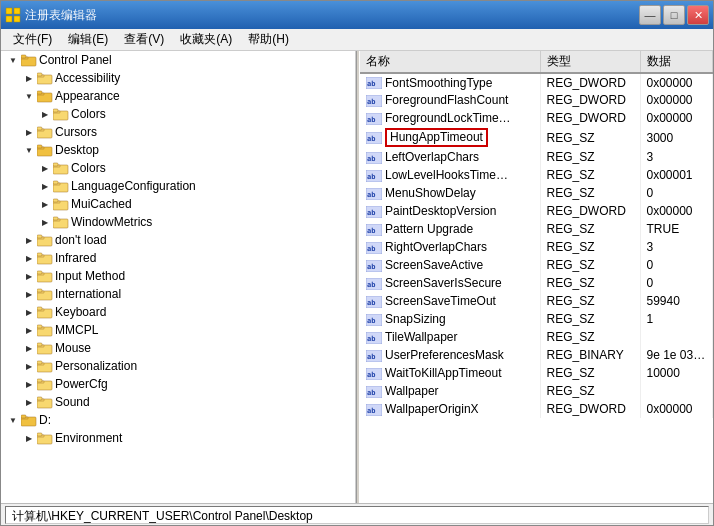 This screenshot has width=714, height=526. I want to click on table-row: abWallpaperREG_SZ, so click(536, 391).